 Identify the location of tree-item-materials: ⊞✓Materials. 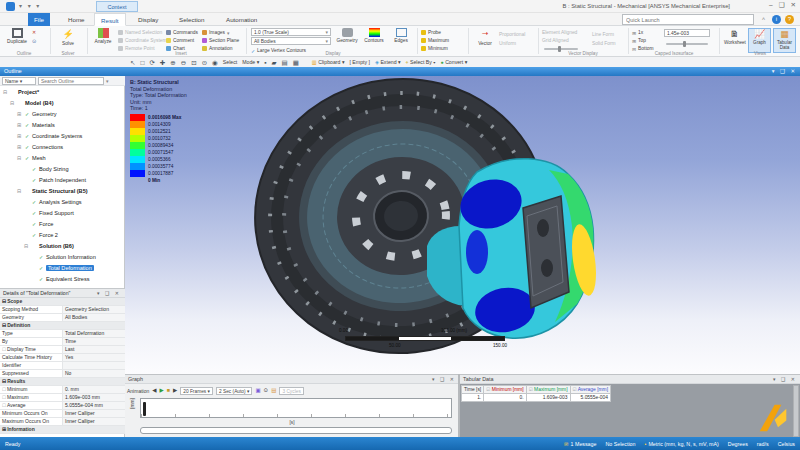
(62, 124).